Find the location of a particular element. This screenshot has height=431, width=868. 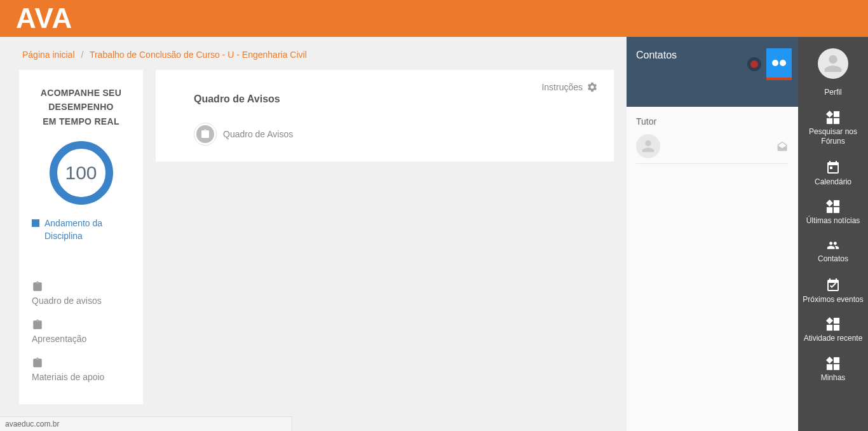

tutor-label: Tutor is located at coordinates (712, 121).